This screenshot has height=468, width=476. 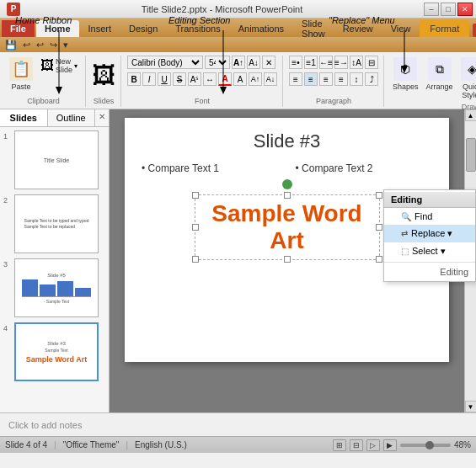 I want to click on paste-button: 📋 Paste, so click(x=21, y=74).